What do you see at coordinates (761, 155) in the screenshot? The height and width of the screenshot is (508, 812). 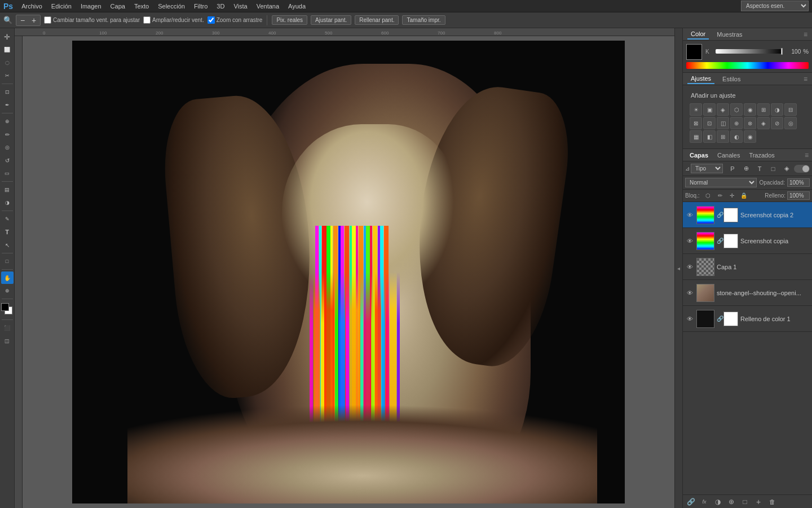 I see `paths-tab: Trazados` at bounding box center [761, 155].